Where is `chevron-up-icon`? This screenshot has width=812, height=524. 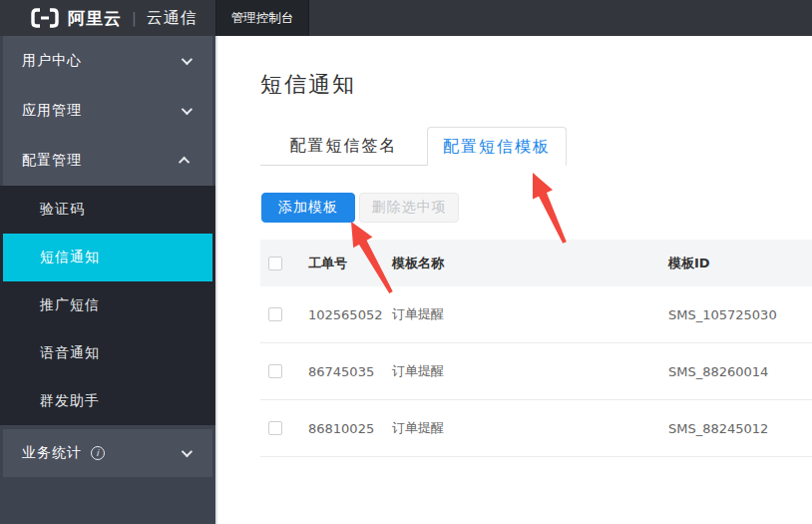
chevron-up-icon is located at coordinates (184, 162).